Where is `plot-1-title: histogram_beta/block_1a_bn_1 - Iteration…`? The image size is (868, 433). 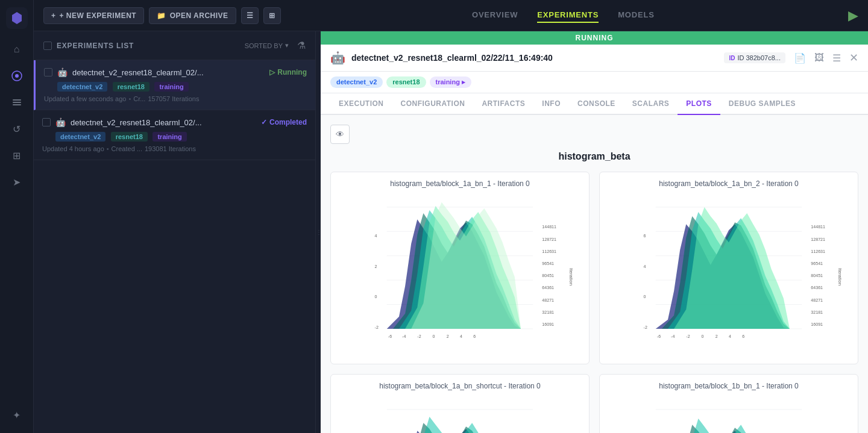 plot-1-title: histogram_beta/block_1a_bn_1 - Iteration… is located at coordinates (460, 184).